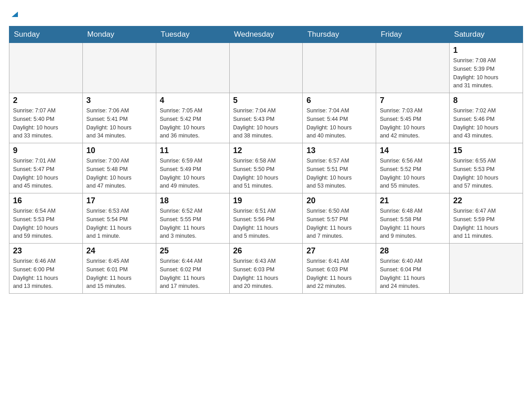  I want to click on day-info: Sunrise: 6:59 AMSunset: 5:49 PMDaylight:…, so click(193, 174).